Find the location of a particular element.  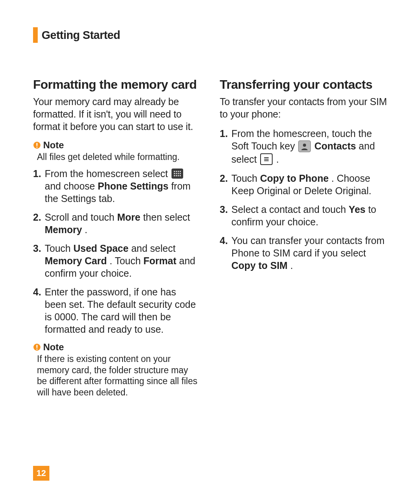

step-bold: Contacts is located at coordinates (335, 146).